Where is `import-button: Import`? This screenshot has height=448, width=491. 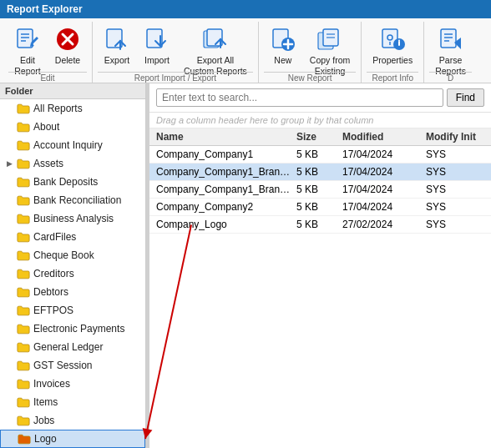 import-button: Import is located at coordinates (157, 46).